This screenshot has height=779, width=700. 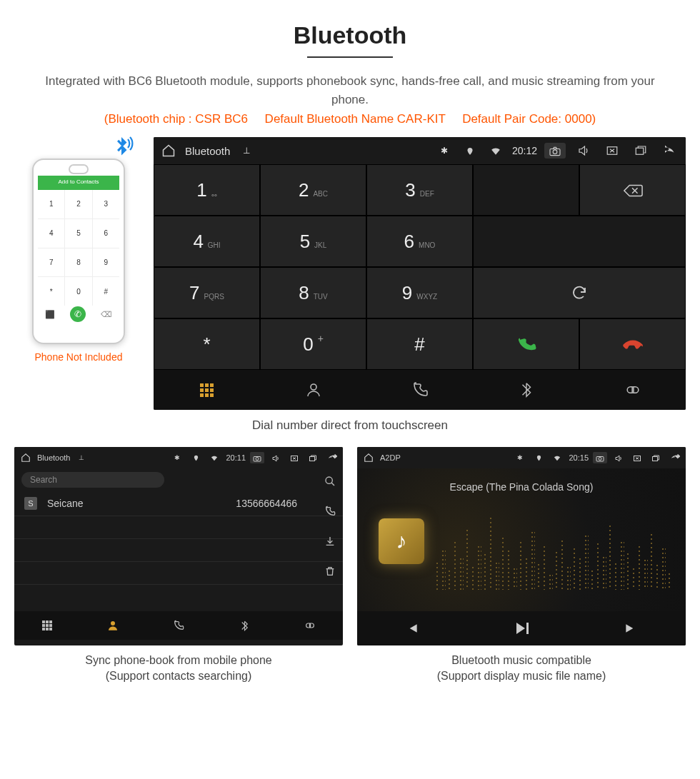 What do you see at coordinates (313, 293) in the screenshot?
I see `dial-key-8: 8TUV` at bounding box center [313, 293].